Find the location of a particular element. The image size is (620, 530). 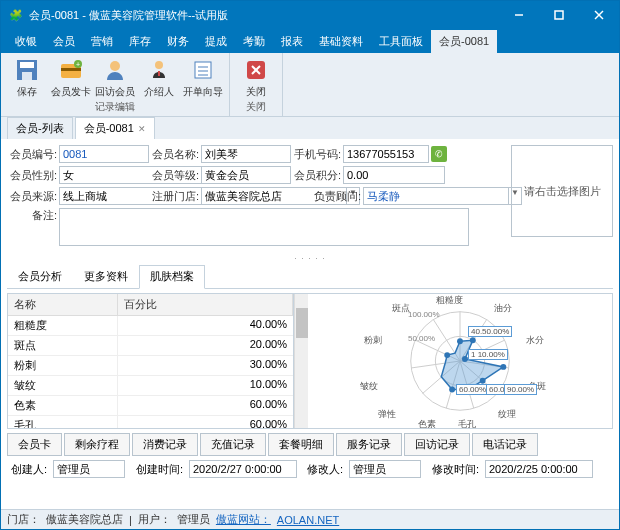

points-input is located at coordinates (394, 175).